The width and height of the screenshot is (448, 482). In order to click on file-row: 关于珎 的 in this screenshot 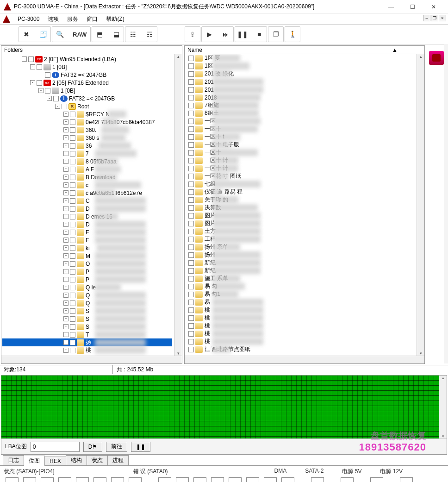, I will do `click(301, 200)`.